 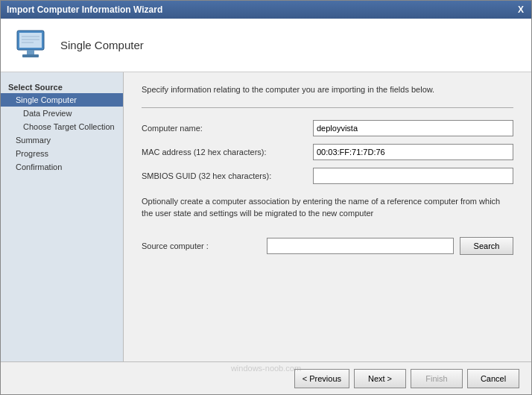 I want to click on computer-name-row: Computer name:, so click(x=328, y=128).